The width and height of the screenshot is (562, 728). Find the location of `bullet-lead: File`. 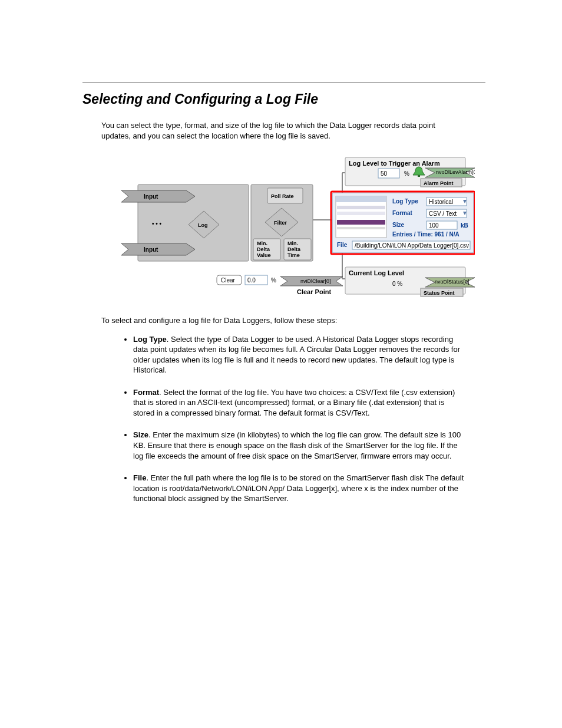

bullet-lead: File is located at coordinates (140, 477).